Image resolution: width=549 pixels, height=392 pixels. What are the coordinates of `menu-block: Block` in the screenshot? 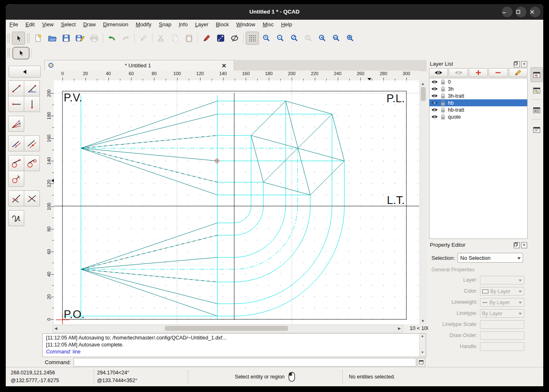 It's located at (222, 25).